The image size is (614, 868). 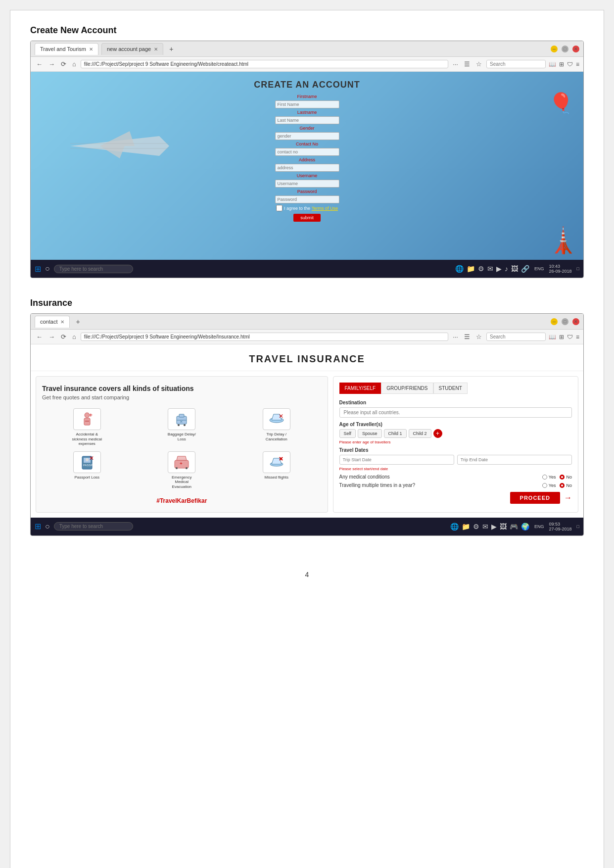 I want to click on nav-forward-2: →, so click(x=51, y=337).